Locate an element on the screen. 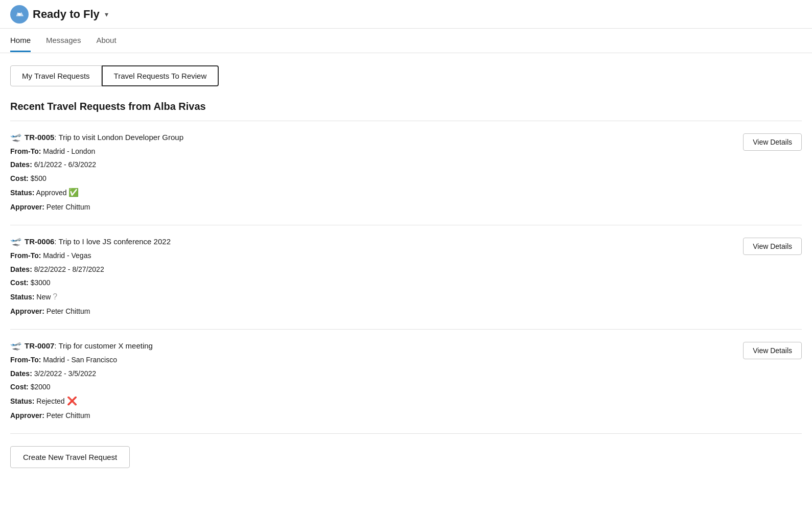  request-cost-tr0007: Cost: $2000 is located at coordinates (372, 387).